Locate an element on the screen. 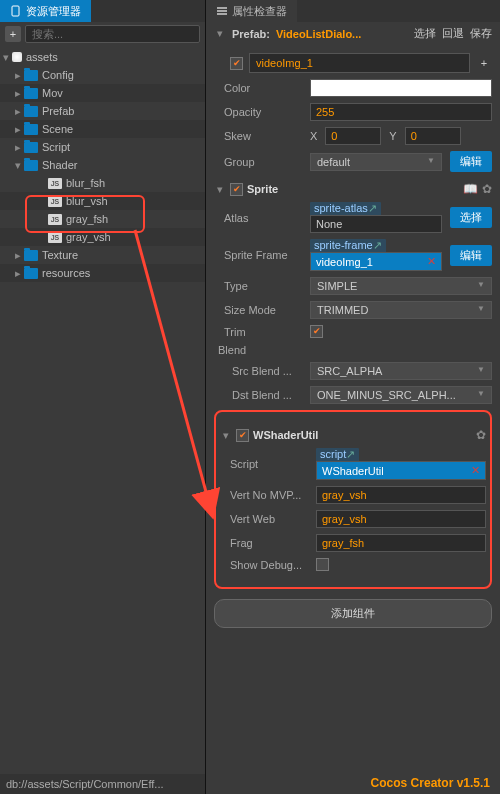  folder-item: Prefab is located at coordinates (58, 111).